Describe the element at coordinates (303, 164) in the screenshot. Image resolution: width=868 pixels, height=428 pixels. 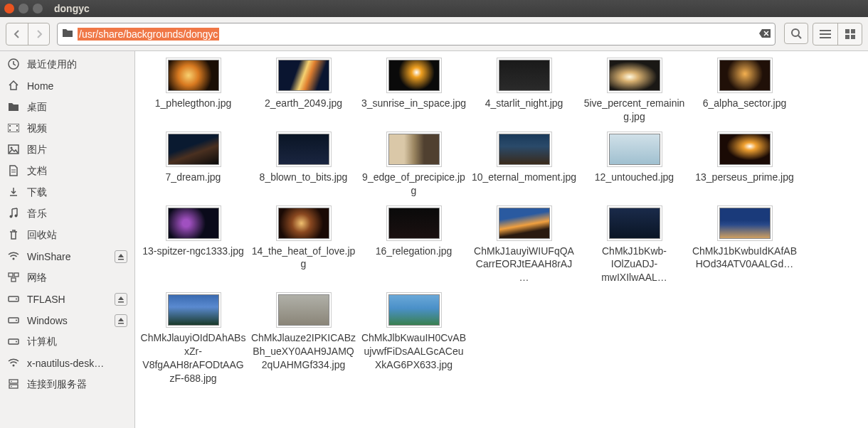
I see `file-item: 8_blown_to_bits.jpg` at that location.